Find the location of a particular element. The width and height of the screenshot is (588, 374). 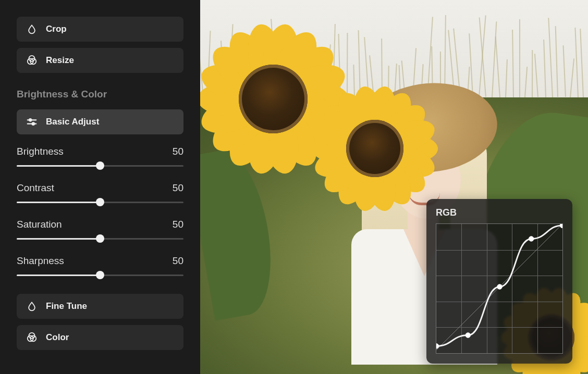

crop-button: Crop is located at coordinates (100, 29).